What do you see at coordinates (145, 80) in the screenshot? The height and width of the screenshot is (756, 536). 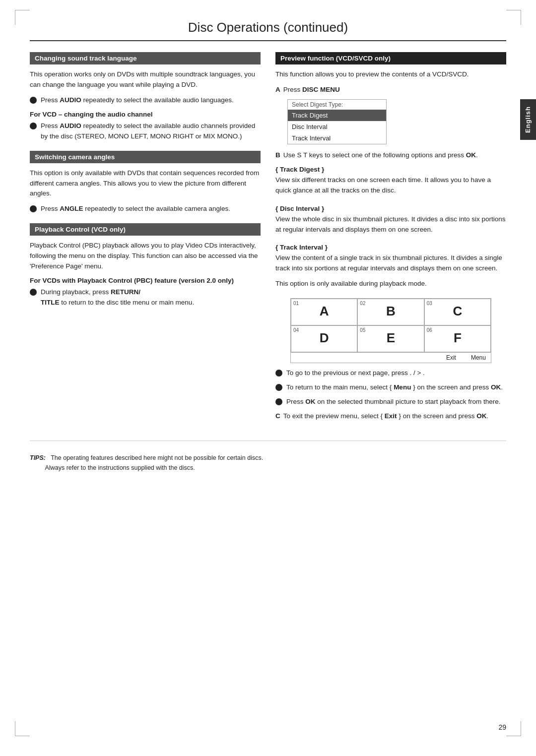 I see `section-sound-track-body: This operation works only on DVDs with m…` at bounding box center [145, 80].